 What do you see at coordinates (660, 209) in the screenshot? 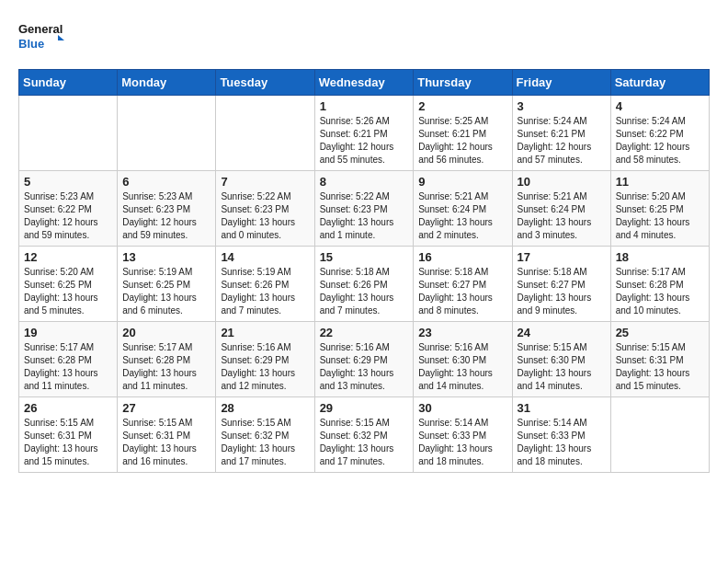
I see `calendar-cell: 11Sunrise: 5:20 AM Sunset: 6:25 PM Dayli…` at bounding box center [660, 209].